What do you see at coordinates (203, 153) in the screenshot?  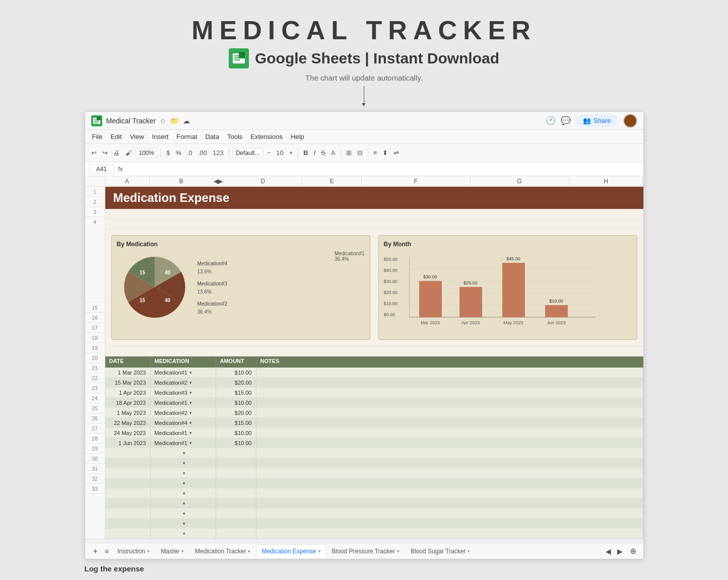 I see `decimal-inc-button: .00` at bounding box center [203, 153].